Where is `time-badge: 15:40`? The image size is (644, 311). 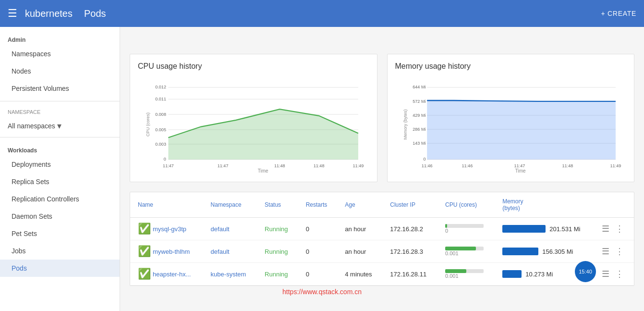 time-badge: 15:40 is located at coordinates (585, 272).